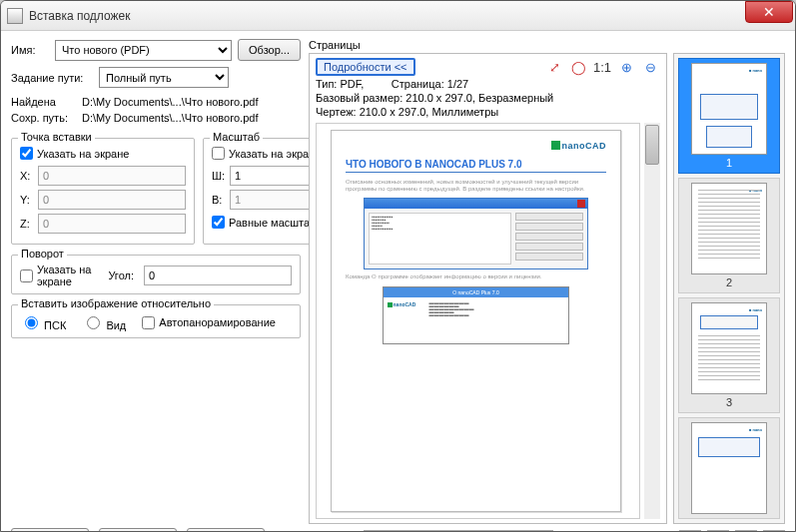  I want to click on y-label: Y:, so click(27, 200).